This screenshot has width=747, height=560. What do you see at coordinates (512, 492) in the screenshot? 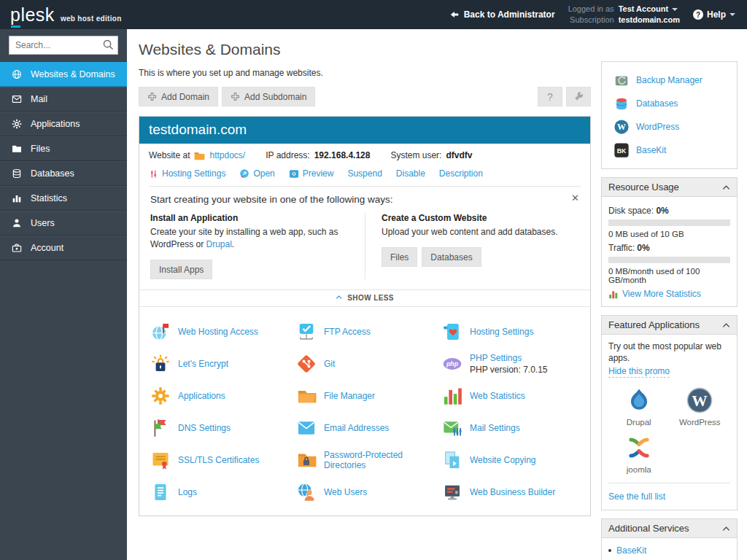
I see `tool-item-web-business-builder: Web Business Builder` at bounding box center [512, 492].